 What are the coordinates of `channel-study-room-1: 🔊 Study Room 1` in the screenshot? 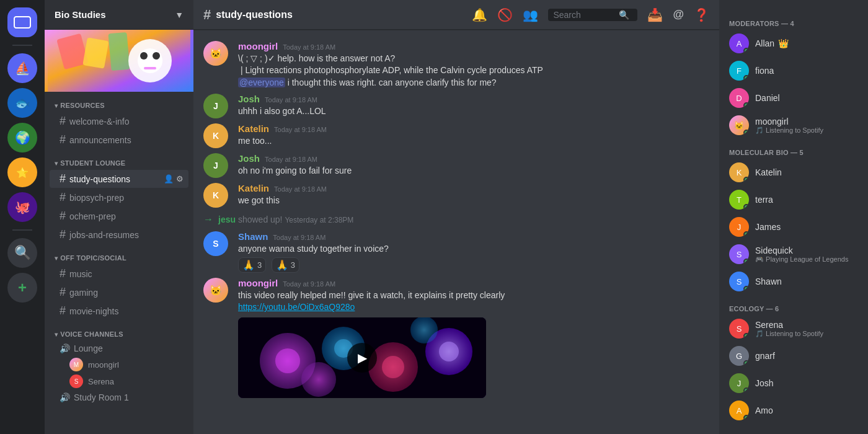 It's located at (119, 397).